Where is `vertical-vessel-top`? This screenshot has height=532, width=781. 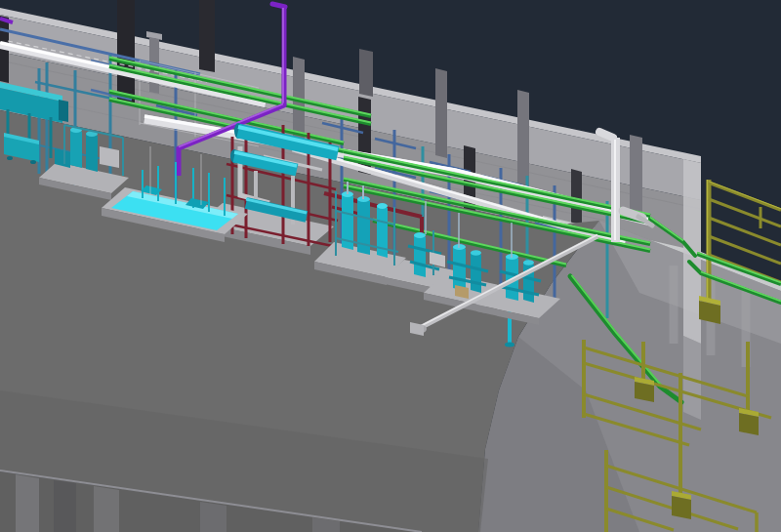
vertical-vessel-top is located at coordinates (383, 206).